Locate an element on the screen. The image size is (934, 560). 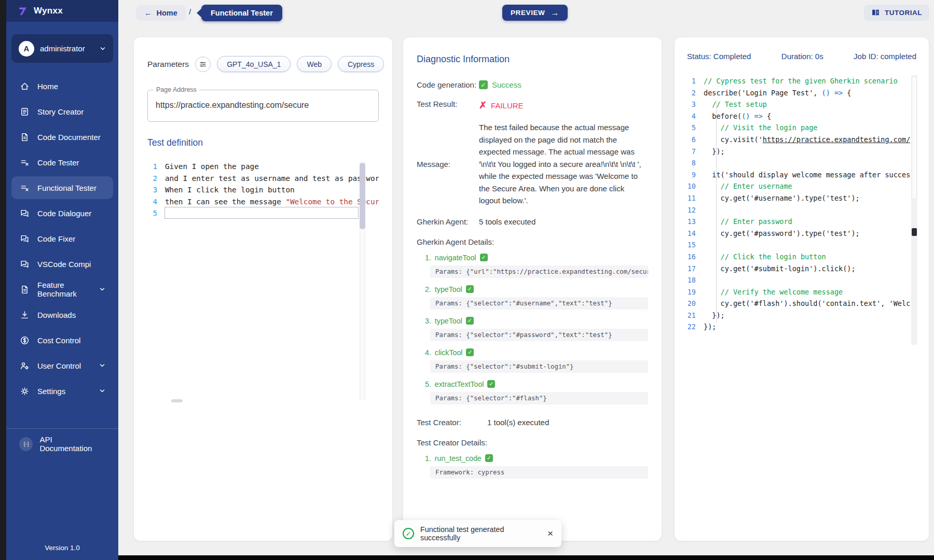
tool-params: Params: {"selector":"#submit-login"} is located at coordinates (539, 367).